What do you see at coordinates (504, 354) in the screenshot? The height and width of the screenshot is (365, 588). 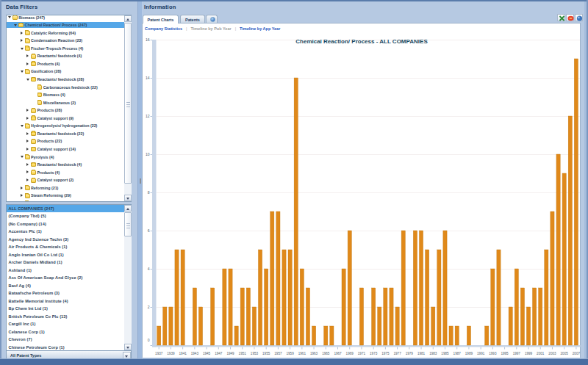 I see `svg-text: 1995` at bounding box center [504, 354].